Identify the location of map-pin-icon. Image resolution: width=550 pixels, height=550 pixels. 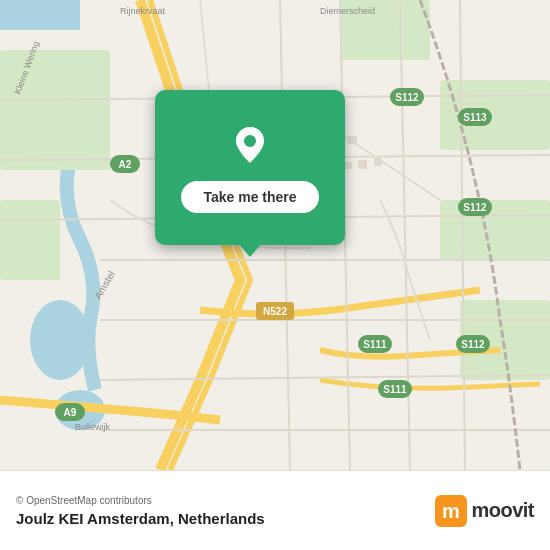
(250, 145).